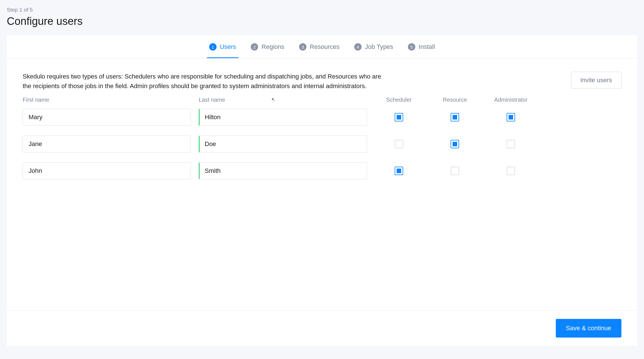 Image resolution: width=644 pixels, height=359 pixels. What do you see at coordinates (319, 50) in the screenshot?
I see `tab-resources: 3 Resources` at bounding box center [319, 50].